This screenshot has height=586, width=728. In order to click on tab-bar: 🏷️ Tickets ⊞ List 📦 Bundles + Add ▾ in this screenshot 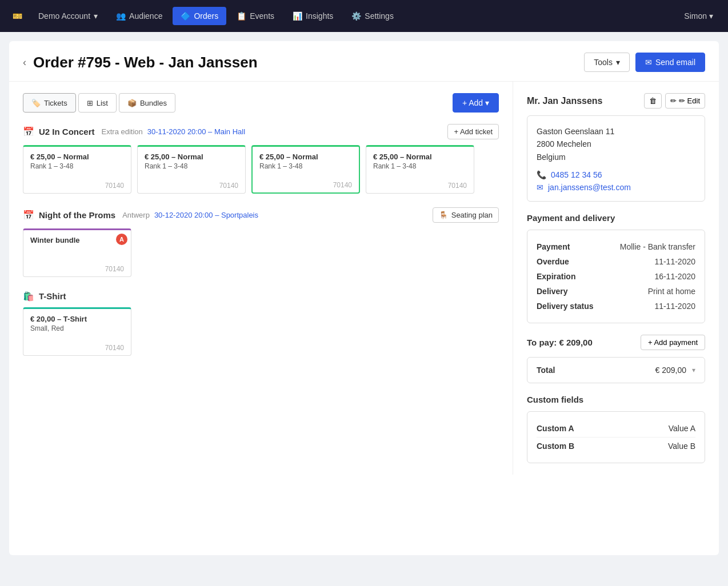, I will do `click(261, 103)`.